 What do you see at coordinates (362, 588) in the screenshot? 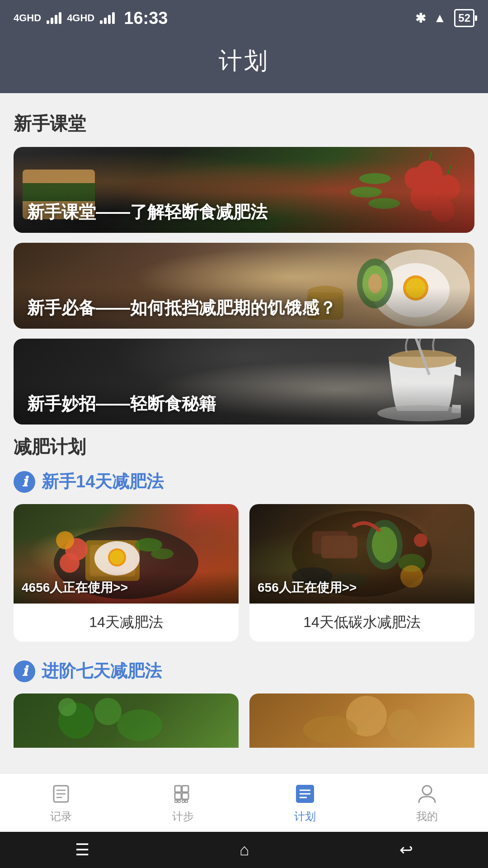
I see `plan-card-2-label: 656人正在使用>>` at bounding box center [362, 588].